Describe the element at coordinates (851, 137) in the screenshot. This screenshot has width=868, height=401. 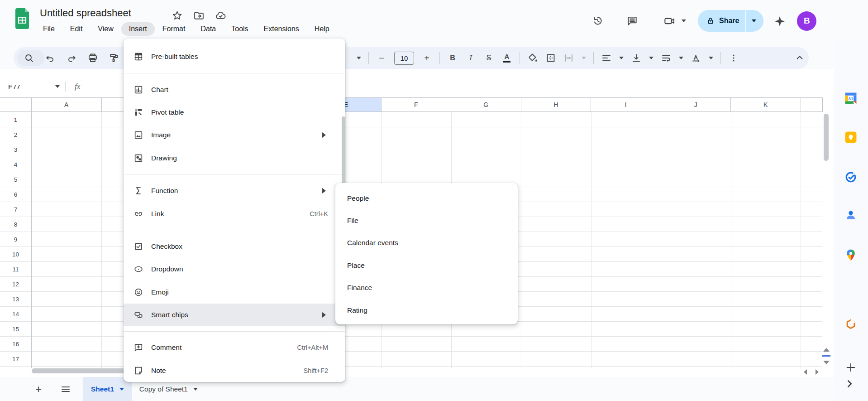
I see `google-keep-icon` at that location.